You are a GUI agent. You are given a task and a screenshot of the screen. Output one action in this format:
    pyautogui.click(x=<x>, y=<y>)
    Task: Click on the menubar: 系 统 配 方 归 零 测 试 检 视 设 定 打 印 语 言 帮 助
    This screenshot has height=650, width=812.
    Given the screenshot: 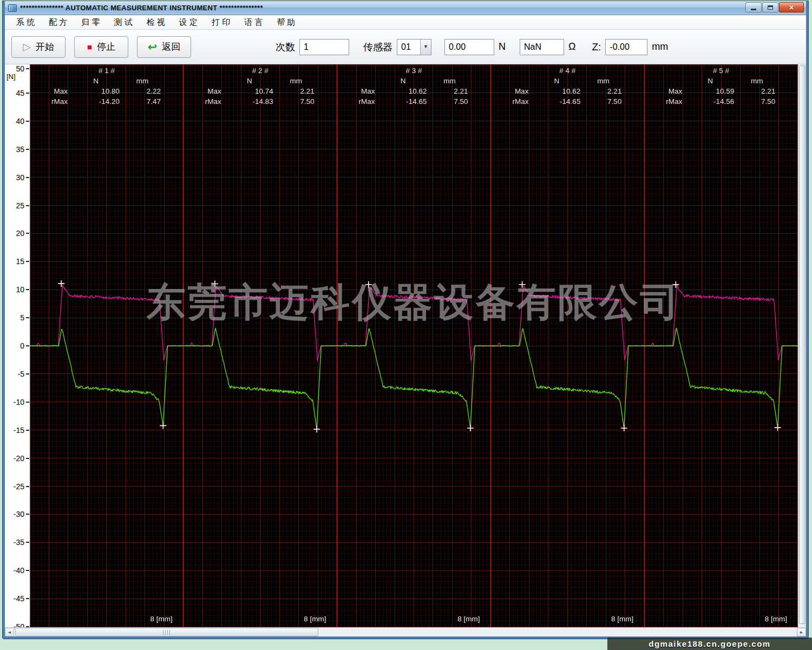 What is the action you would take?
    pyautogui.click(x=405, y=23)
    